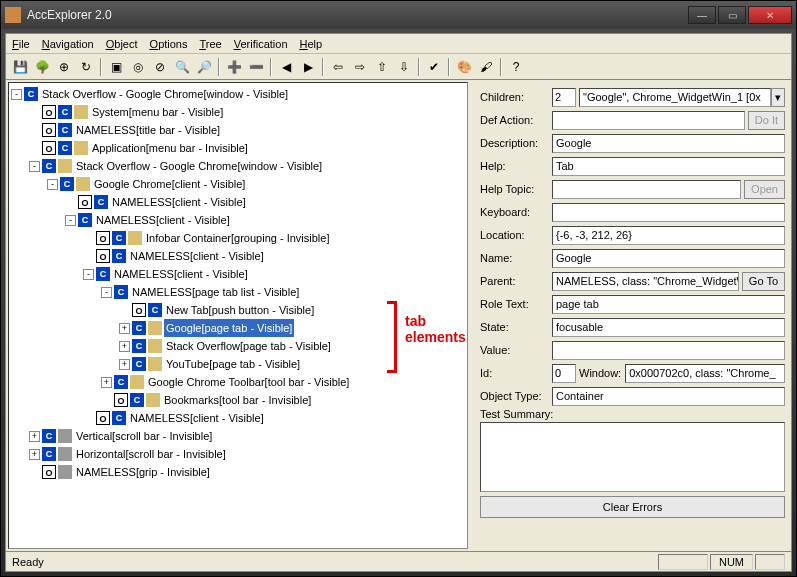 The height and width of the screenshot is (577, 797). Describe the element at coordinates (702, 15) in the screenshot. I see `minimize-button: —` at that location.